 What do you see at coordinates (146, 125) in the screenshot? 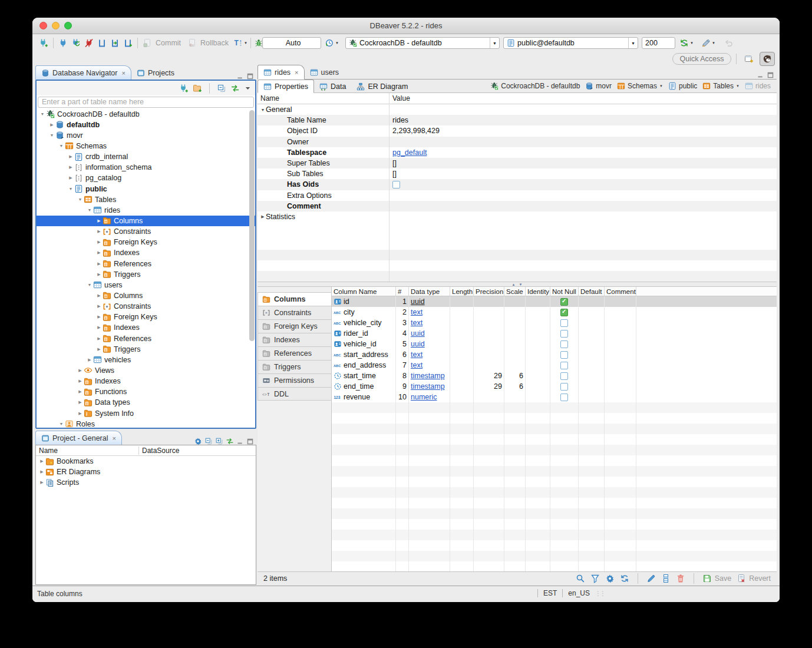
I see `tree-item-defaultdb: ▶defaultdb` at bounding box center [146, 125].